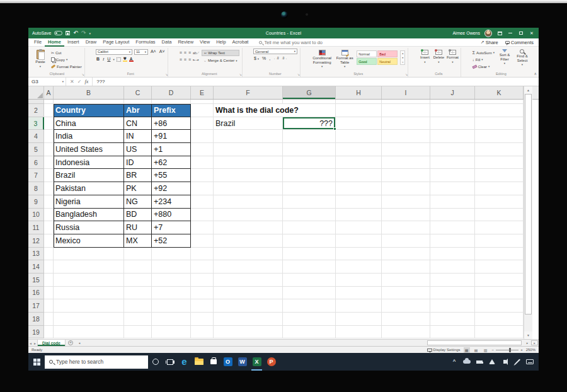  I want to click on cell-A8, so click(49, 189).